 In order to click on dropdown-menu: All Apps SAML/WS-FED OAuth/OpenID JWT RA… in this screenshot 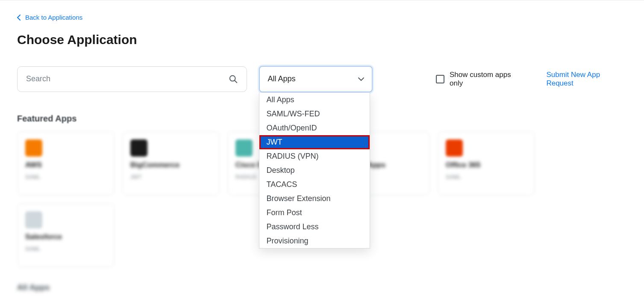, I will do `click(315, 171)`.